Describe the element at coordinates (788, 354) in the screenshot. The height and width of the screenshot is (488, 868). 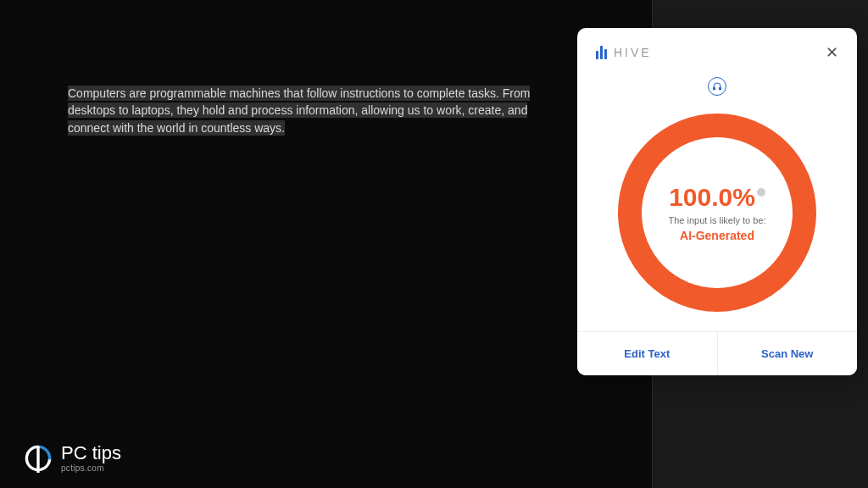
I see `scan-new-button: Scan New` at that location.